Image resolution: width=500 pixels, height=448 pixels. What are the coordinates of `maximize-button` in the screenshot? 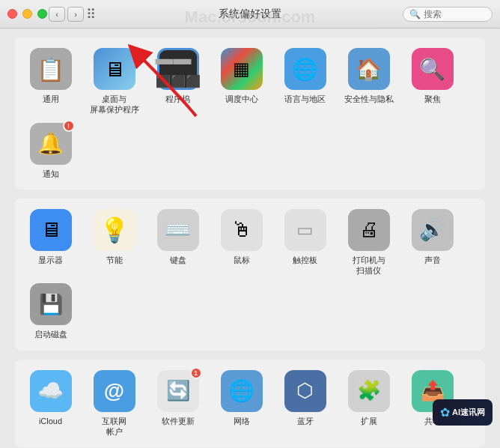 It's located at (42, 13).